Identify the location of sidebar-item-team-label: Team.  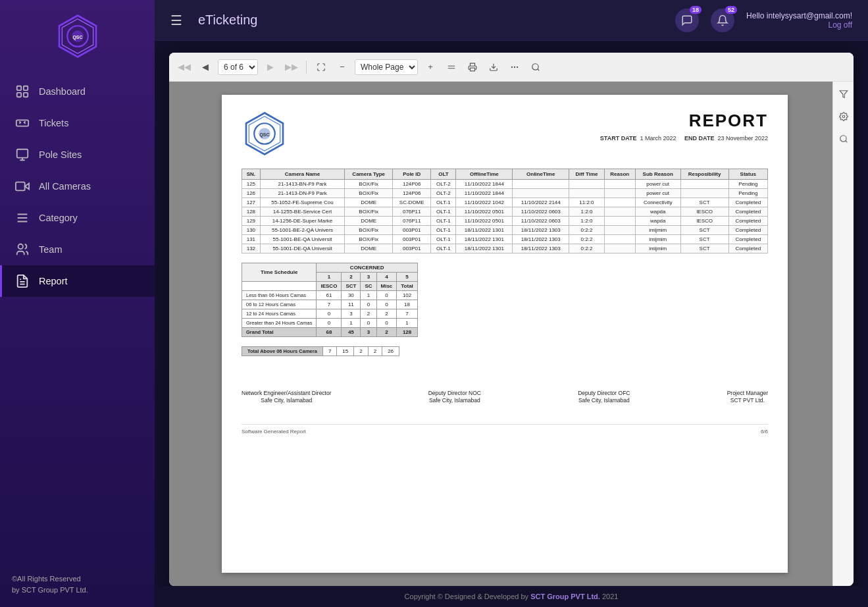
(50, 250).